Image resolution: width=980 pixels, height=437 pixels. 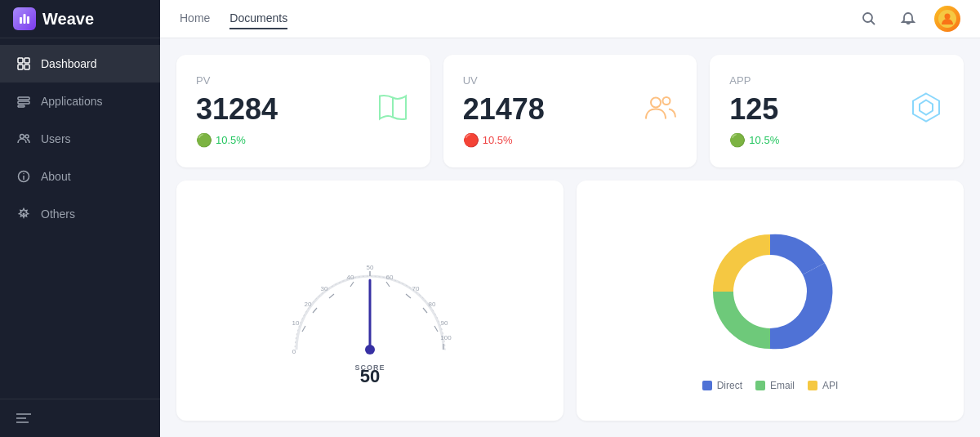 What do you see at coordinates (80, 219) in the screenshot?
I see `sidebar-nav: Dashboard Applications User` at bounding box center [80, 219].